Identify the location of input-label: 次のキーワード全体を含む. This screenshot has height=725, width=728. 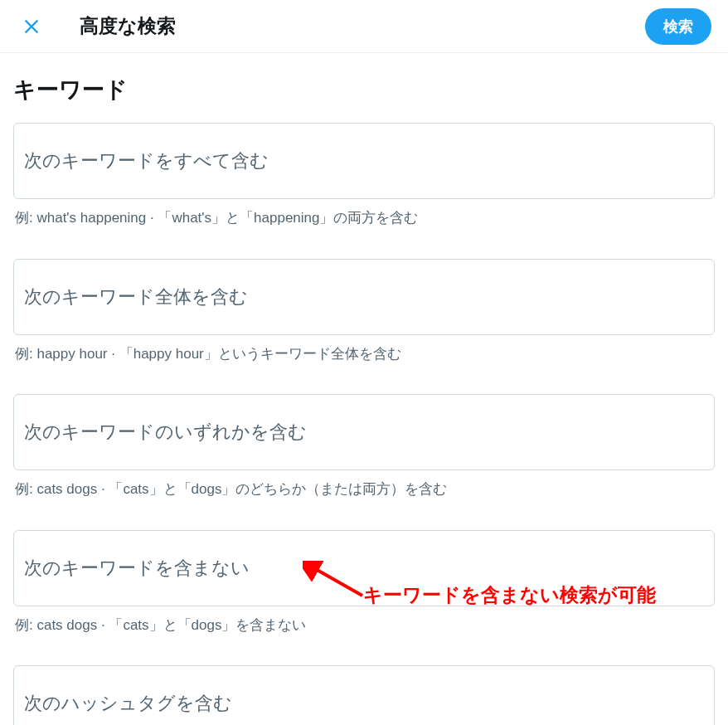
(364, 297).